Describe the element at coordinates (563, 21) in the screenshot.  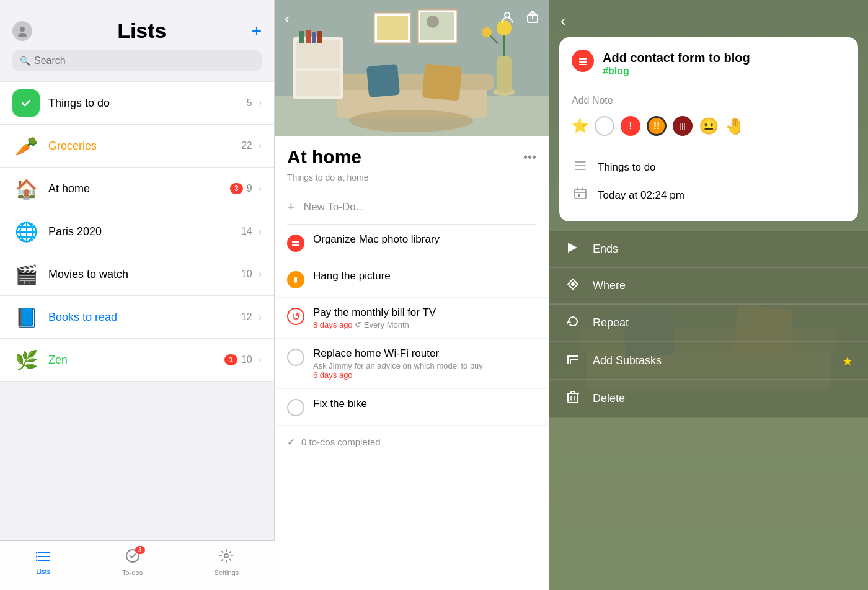
I see `detail-back-button: ‹` at that location.